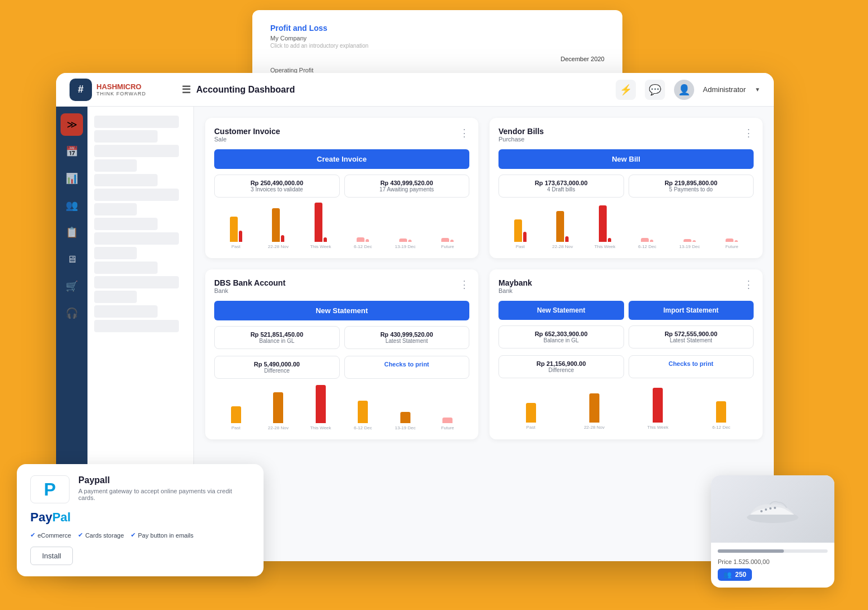 This screenshot has height=610, width=868. Describe the element at coordinates (594, 412) in the screenshot. I see `mb-chart-22-28: 22-28 Nov` at that location.